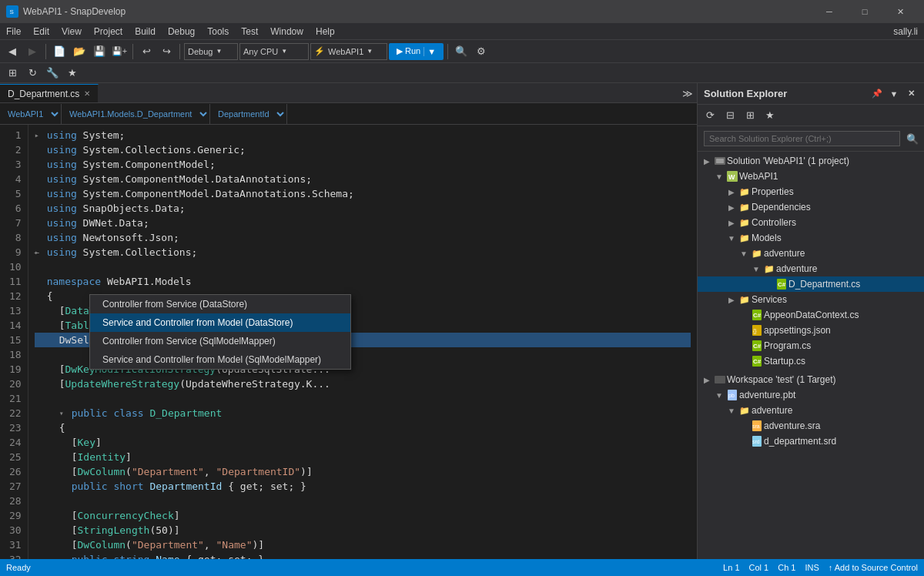  I want to click on tree-adventure-pbt: ▼ pb adventure.pbt, so click(811, 395).